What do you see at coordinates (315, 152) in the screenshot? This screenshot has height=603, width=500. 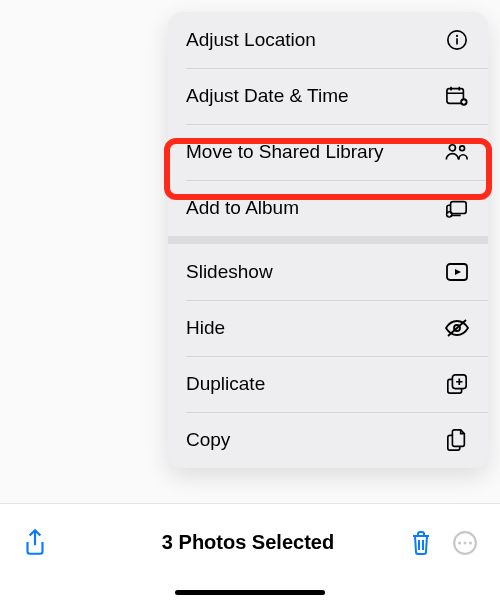 I see `menu-item-label: Move to Shared Library` at bounding box center [315, 152].